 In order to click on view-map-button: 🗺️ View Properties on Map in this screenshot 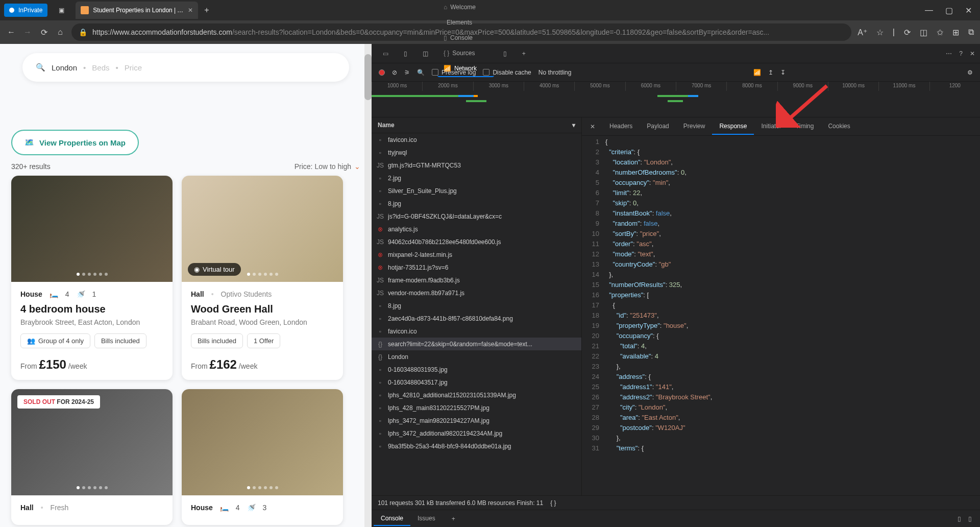, I will do `click(75, 142)`.